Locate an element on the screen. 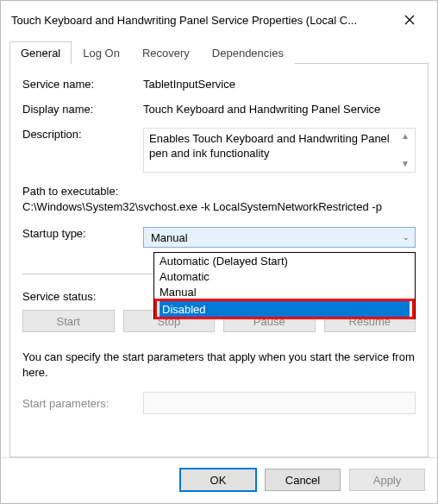 The width and height of the screenshot is (438, 504). start-params-input is located at coordinates (279, 403).